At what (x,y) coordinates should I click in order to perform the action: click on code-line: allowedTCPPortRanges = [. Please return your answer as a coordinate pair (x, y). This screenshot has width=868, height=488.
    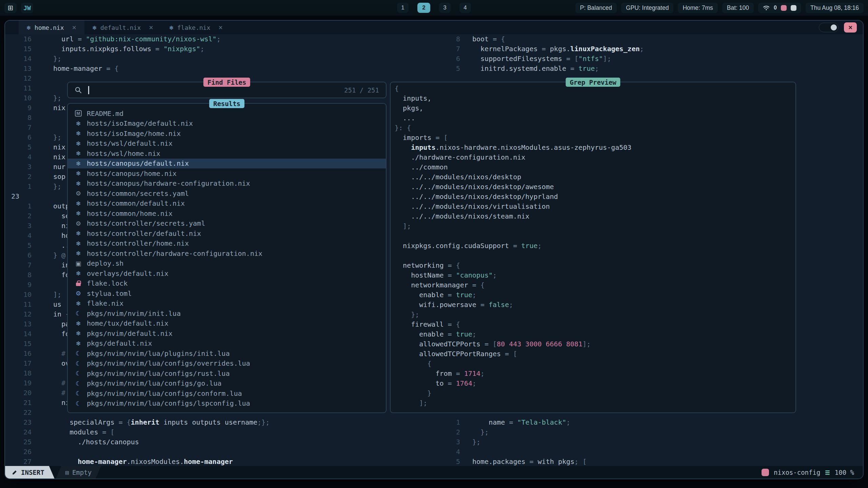
    Looking at the image, I should click on (595, 354).